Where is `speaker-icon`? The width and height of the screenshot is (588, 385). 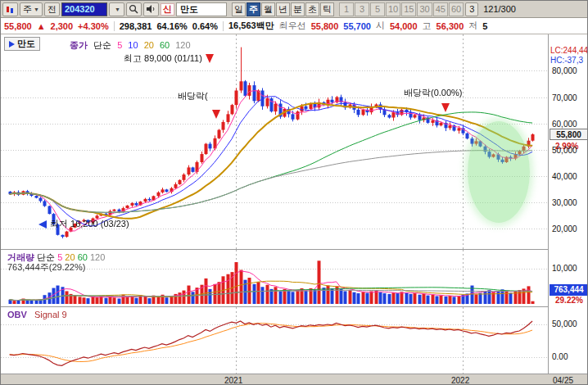
speaker-icon is located at coordinates (151, 10).